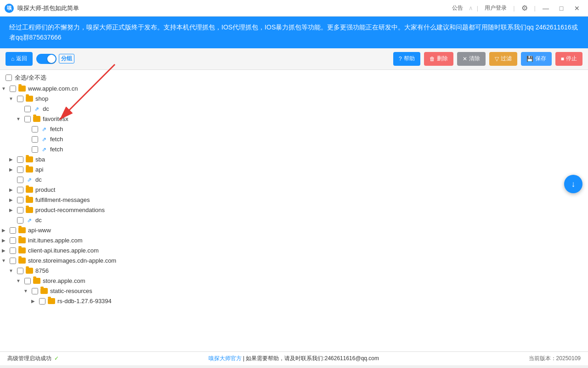  I want to click on tree-item-label: shop, so click(42, 98).